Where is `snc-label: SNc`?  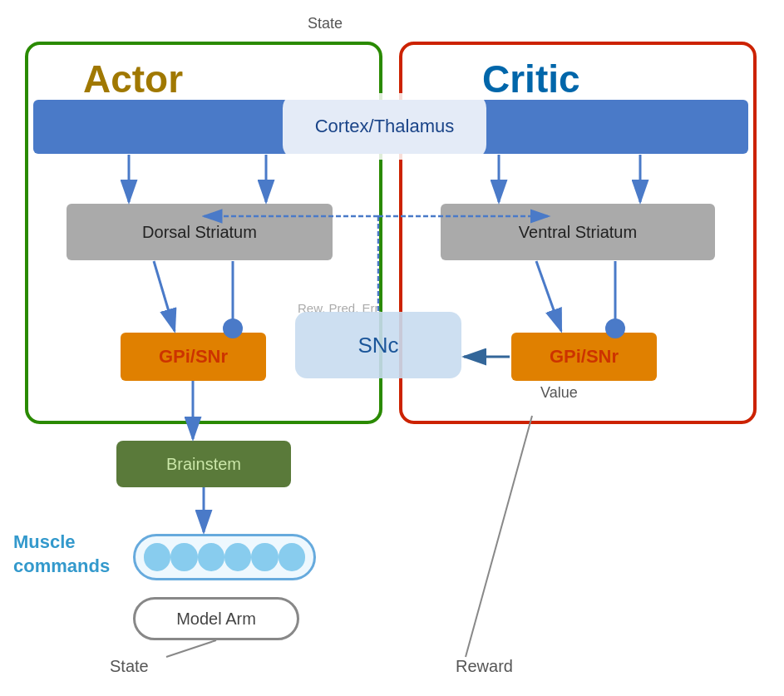 snc-label: SNc is located at coordinates (377, 346).